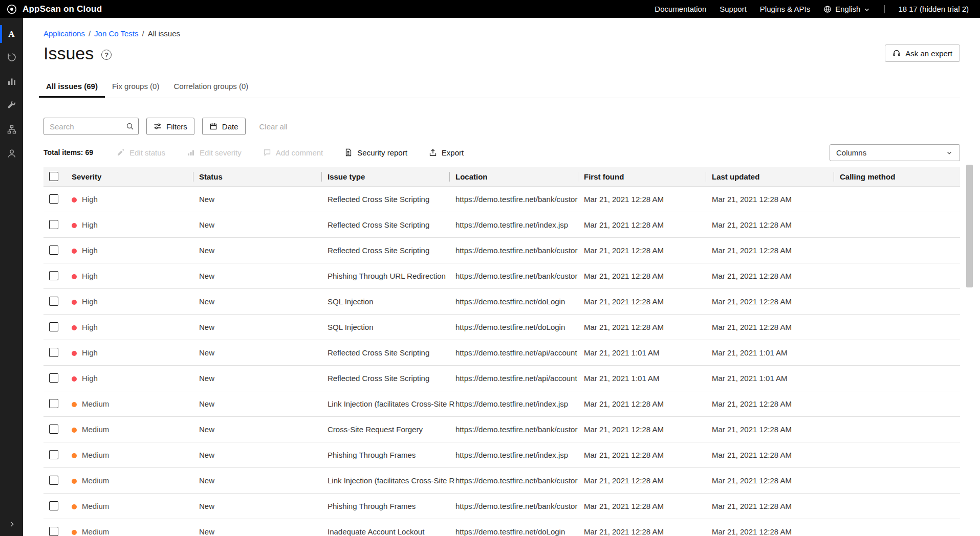  I want to click on column-header-location: Location, so click(520, 177).